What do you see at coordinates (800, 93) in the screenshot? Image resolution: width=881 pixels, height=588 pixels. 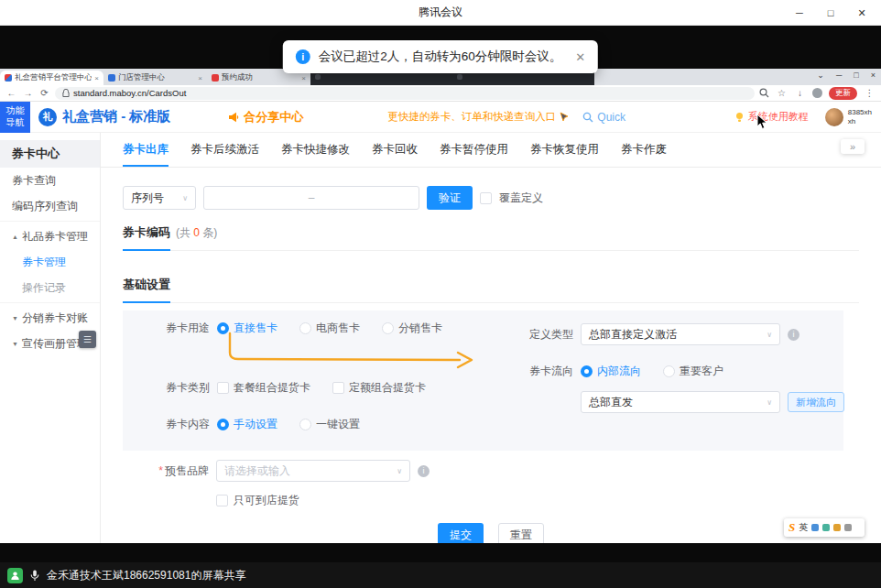 I see `download-icon: ↓` at bounding box center [800, 93].